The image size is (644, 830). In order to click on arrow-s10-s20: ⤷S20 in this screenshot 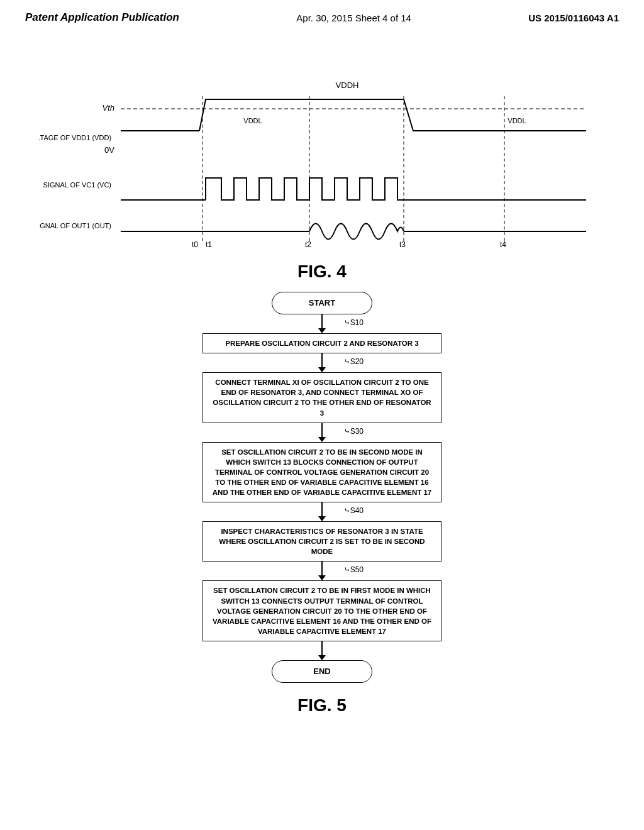, I will do `click(322, 363)`.